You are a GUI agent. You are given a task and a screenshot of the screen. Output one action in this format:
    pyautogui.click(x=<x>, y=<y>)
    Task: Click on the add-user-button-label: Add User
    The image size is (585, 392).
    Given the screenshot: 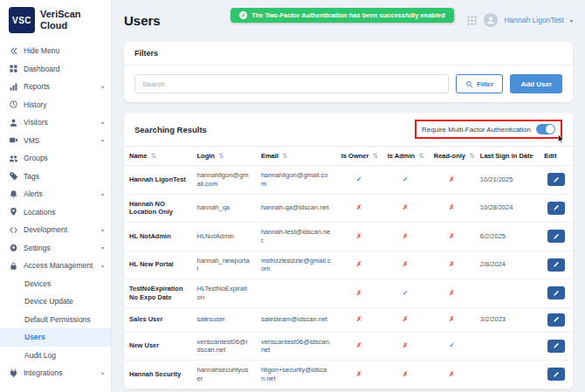 What is the action you would take?
    pyautogui.click(x=536, y=84)
    